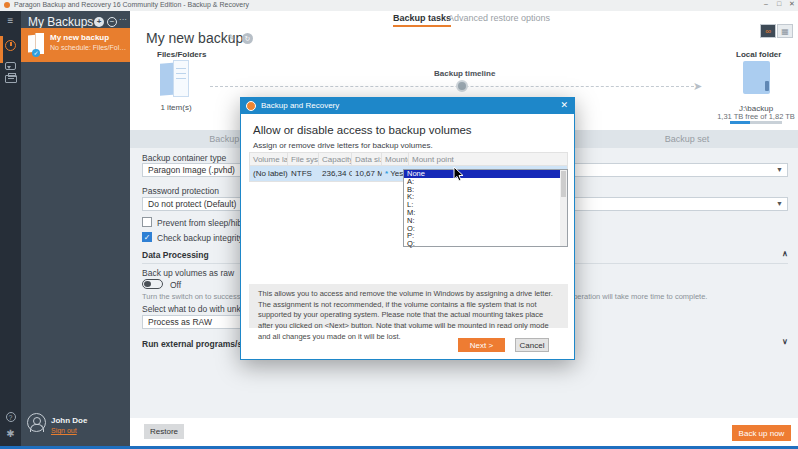 This screenshot has width=798, height=449. Describe the element at coordinates (64, 430) in the screenshot. I see `sign-out-link: Sign out` at that location.